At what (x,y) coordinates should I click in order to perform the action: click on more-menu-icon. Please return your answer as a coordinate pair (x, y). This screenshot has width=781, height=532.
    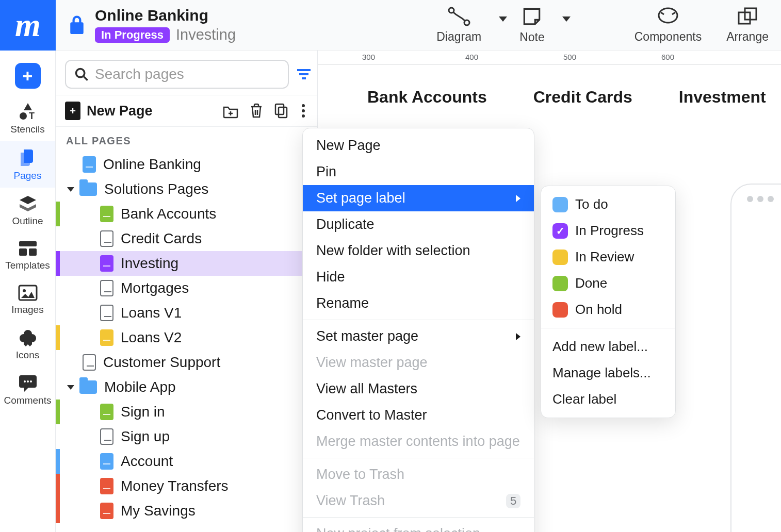
    Looking at the image, I should click on (303, 111).